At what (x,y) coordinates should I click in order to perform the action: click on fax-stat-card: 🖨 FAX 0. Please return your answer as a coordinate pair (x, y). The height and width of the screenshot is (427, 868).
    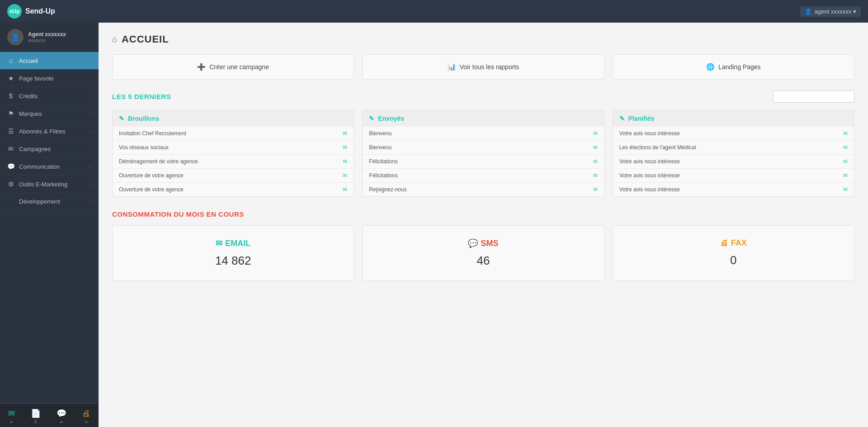
    Looking at the image, I should click on (733, 253).